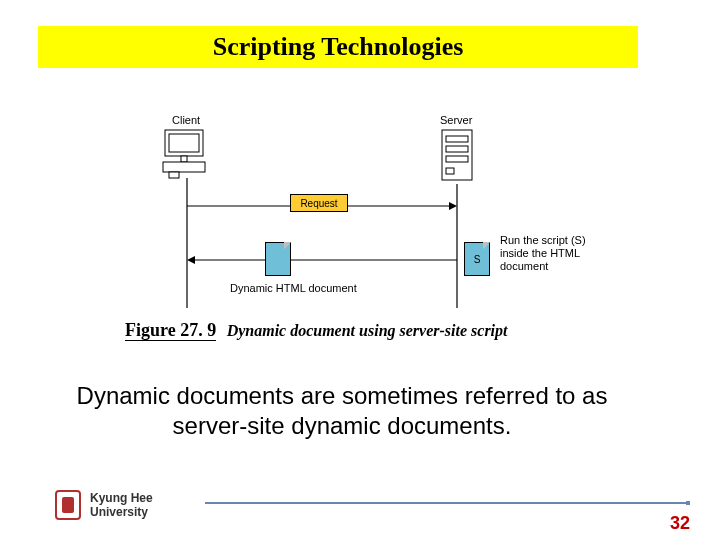  Describe the element at coordinates (68, 505) in the screenshot. I see `university-logo-icon` at that location.